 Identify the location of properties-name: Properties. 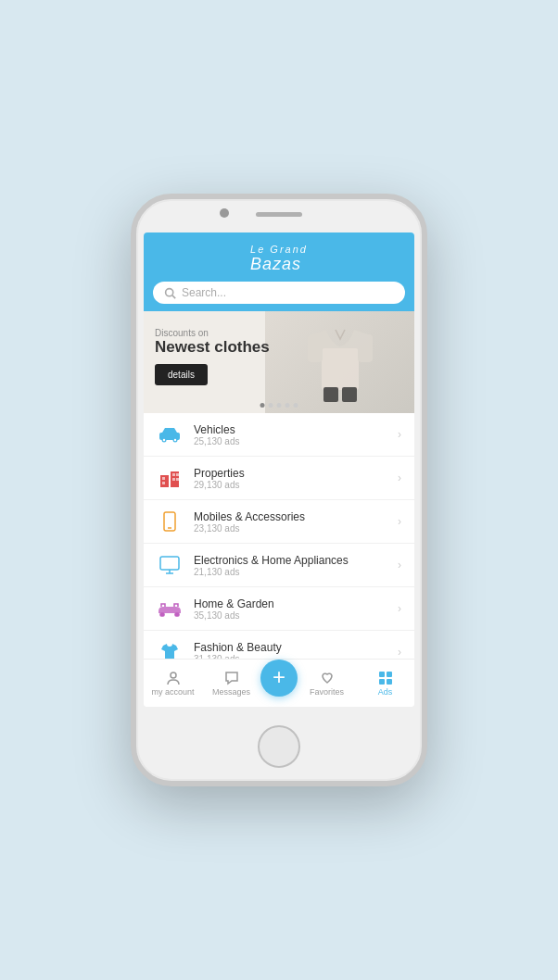
(296, 473).